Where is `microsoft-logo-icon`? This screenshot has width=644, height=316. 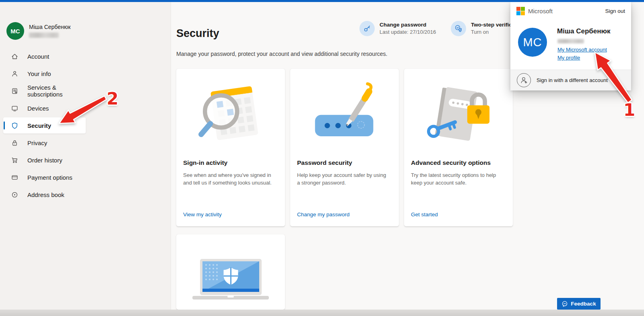 microsoft-logo-icon is located at coordinates (521, 11).